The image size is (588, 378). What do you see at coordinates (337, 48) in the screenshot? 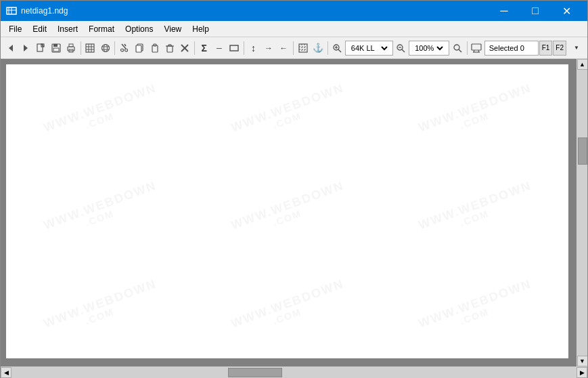
I see `zoom-in-button` at bounding box center [337, 48].